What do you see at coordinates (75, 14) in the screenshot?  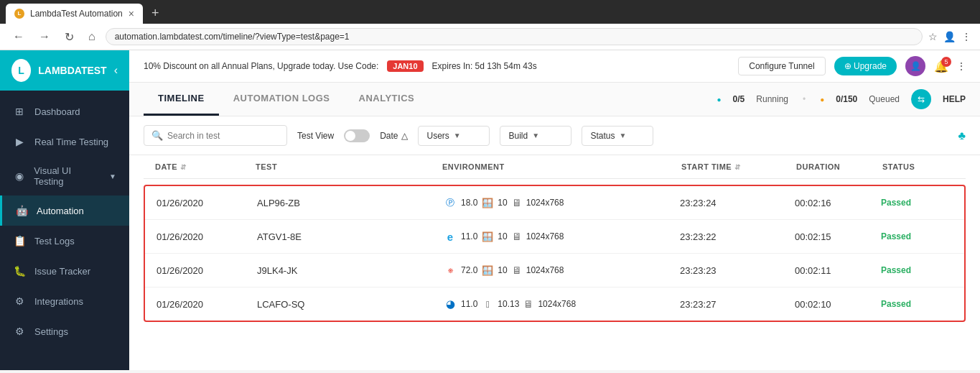 I see `active-tab: L LambdaTest Automation ×` at bounding box center [75, 14].